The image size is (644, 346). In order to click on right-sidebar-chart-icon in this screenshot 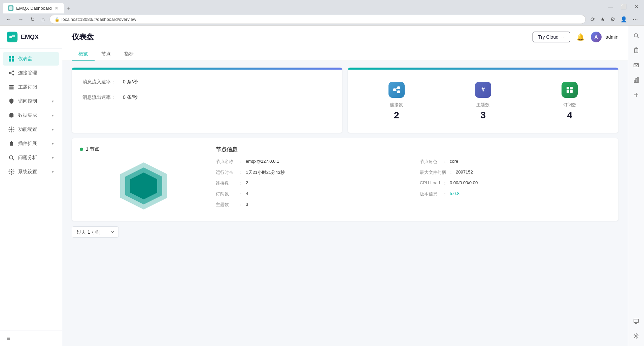, I will do `click(636, 80)`.